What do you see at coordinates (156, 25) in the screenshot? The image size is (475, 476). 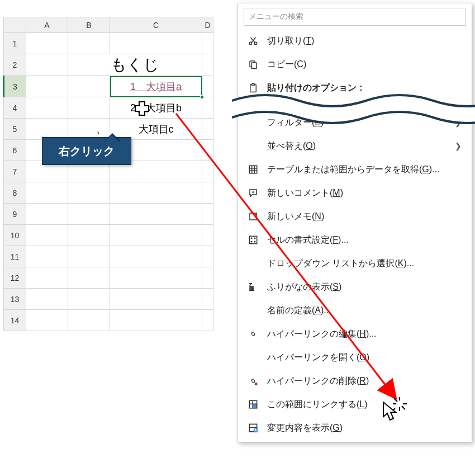 I see `col-header-c: C` at bounding box center [156, 25].